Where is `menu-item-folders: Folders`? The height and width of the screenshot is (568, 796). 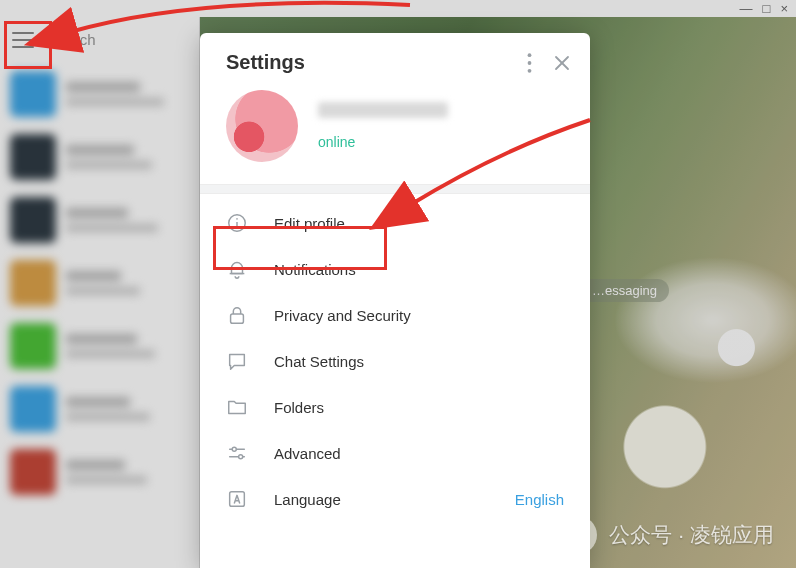
menu-item-folders: Folders is located at coordinates (395, 407).